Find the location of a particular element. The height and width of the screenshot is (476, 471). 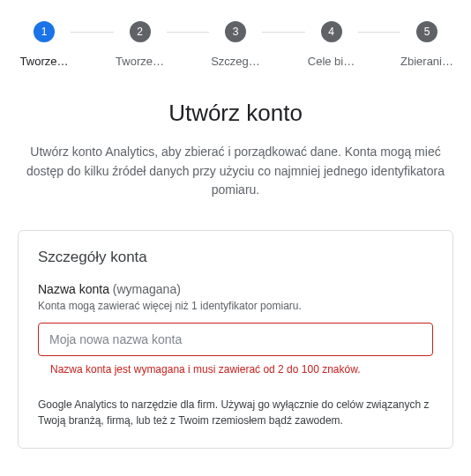

step-4-circle: 4 is located at coordinates (332, 32).